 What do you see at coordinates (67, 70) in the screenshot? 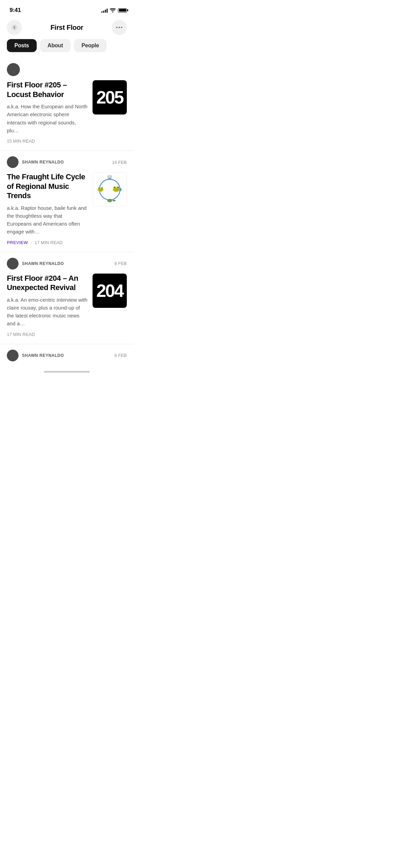
I see `avatar-row` at bounding box center [67, 70].